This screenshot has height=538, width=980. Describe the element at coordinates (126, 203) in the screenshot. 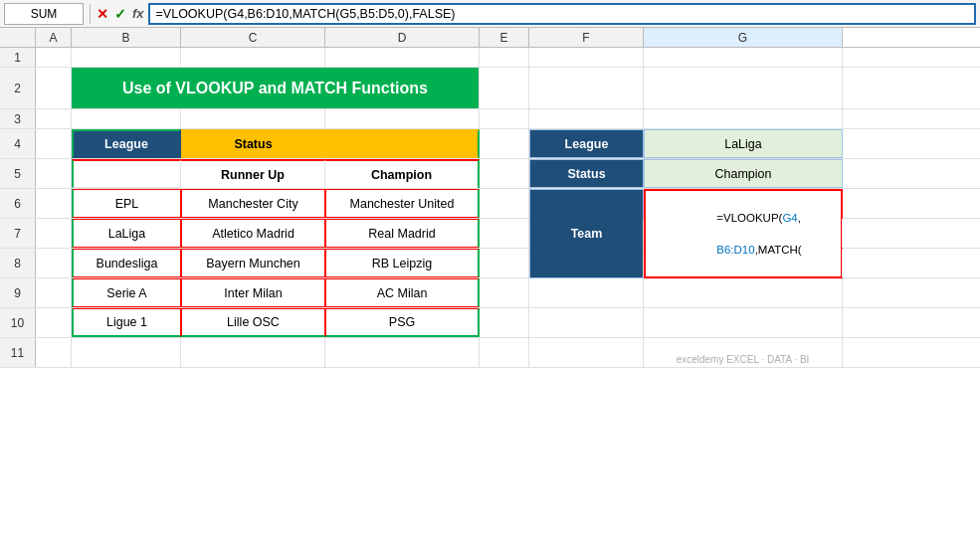

I see `cell-b6: EPL` at that location.